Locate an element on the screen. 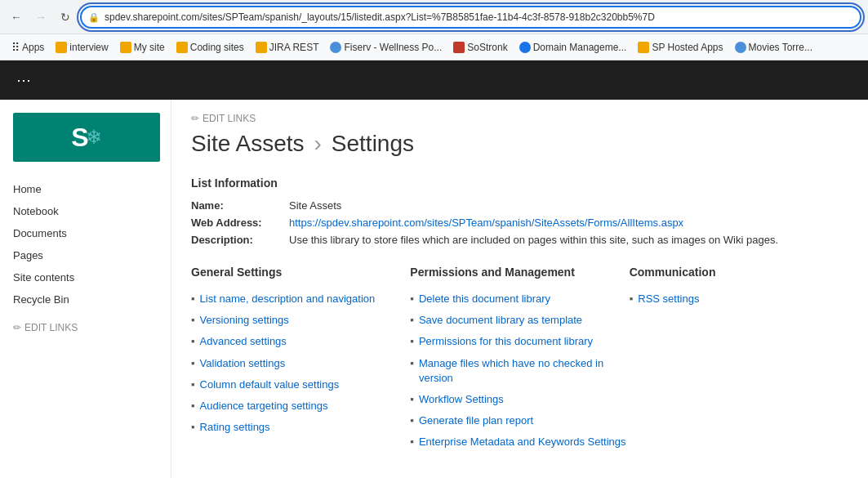 Image resolution: width=868 pixels, height=478 pixels. sidebar-edit-links: ✏ EDIT LINKS is located at coordinates (85, 328).